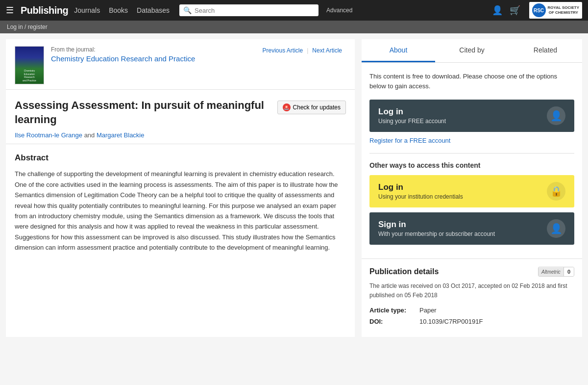 The height and width of the screenshot is (385, 588). I want to click on doi-row: DOI: 10.1039/C7RP00191F, so click(472, 322).